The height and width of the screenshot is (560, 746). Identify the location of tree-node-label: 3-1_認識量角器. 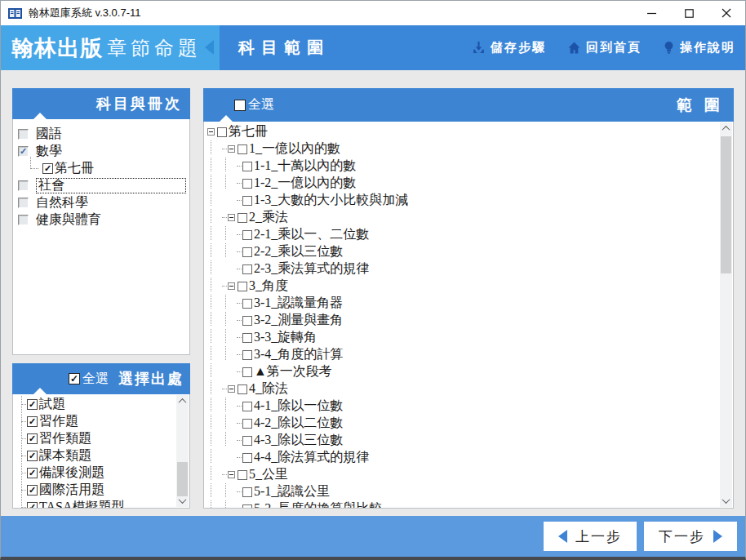
(299, 304).